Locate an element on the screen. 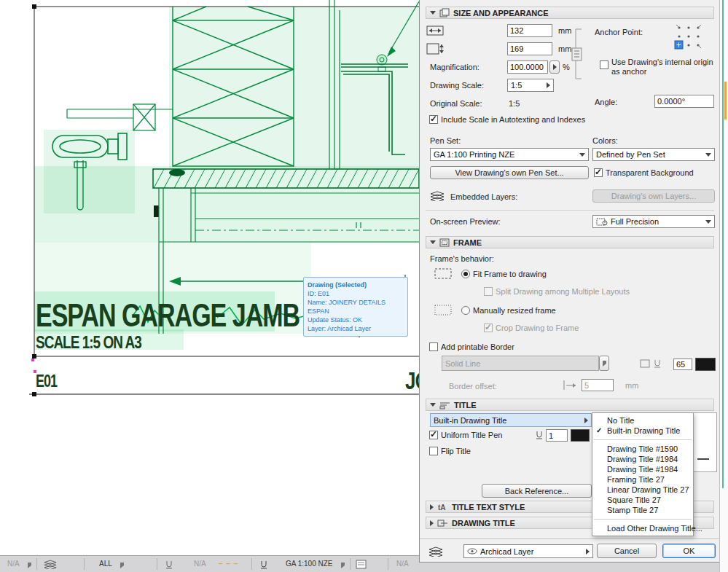 Image resolution: width=728 pixels, height=572 pixels. crop-drawing-checkbox is located at coordinates (488, 328).